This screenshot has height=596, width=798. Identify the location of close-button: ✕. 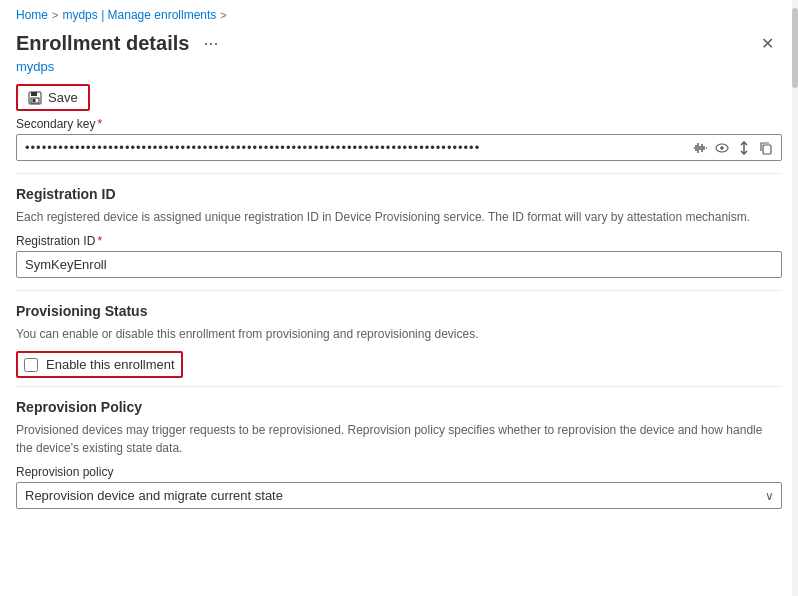
(768, 44).